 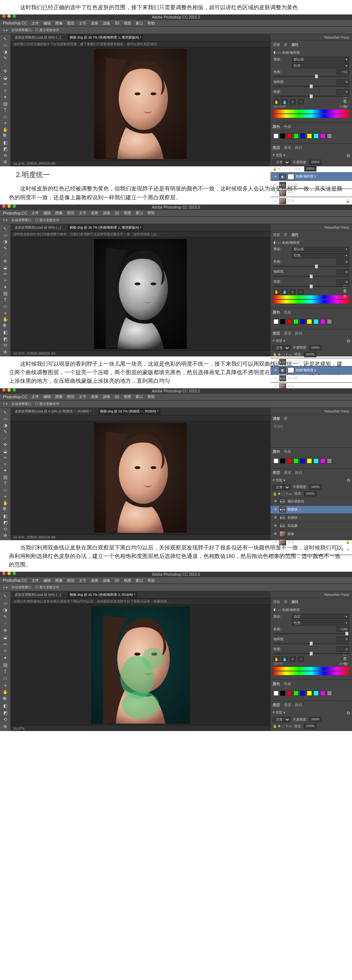 What do you see at coordinates (311, 549) in the screenshot?
I see `layer-panel-footer: fx◐▭◉▣🗑` at bounding box center [311, 549].